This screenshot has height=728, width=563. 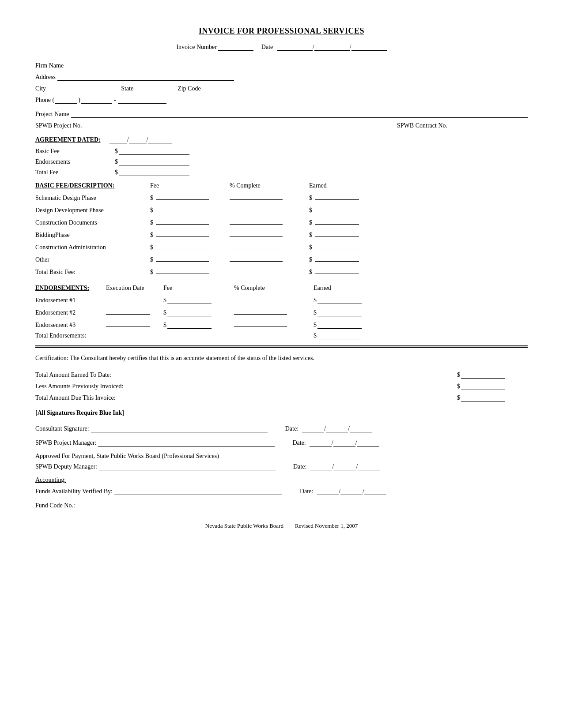 I want to click on table-row: Other $ $, so click(x=282, y=259).